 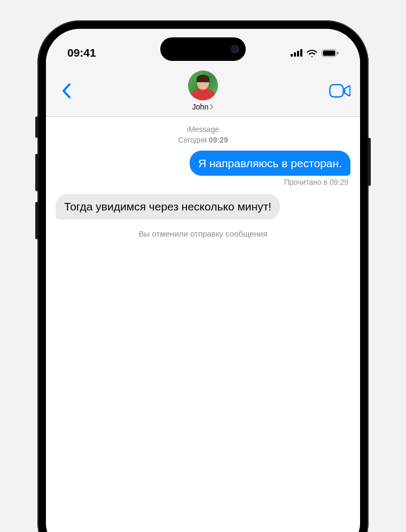 I want to click on volume-down-button, so click(x=37, y=221).